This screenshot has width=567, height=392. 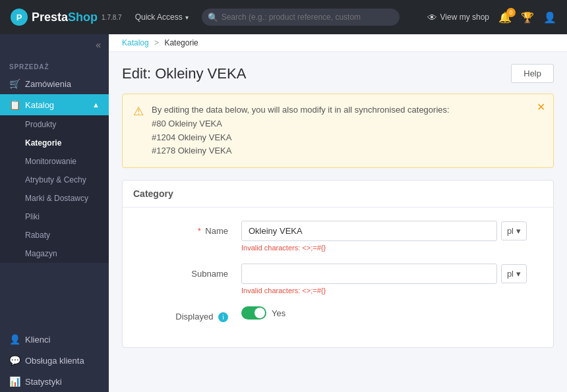 What do you see at coordinates (505, 17) in the screenshot?
I see `notifications-icon: 🔔 0` at bounding box center [505, 17].